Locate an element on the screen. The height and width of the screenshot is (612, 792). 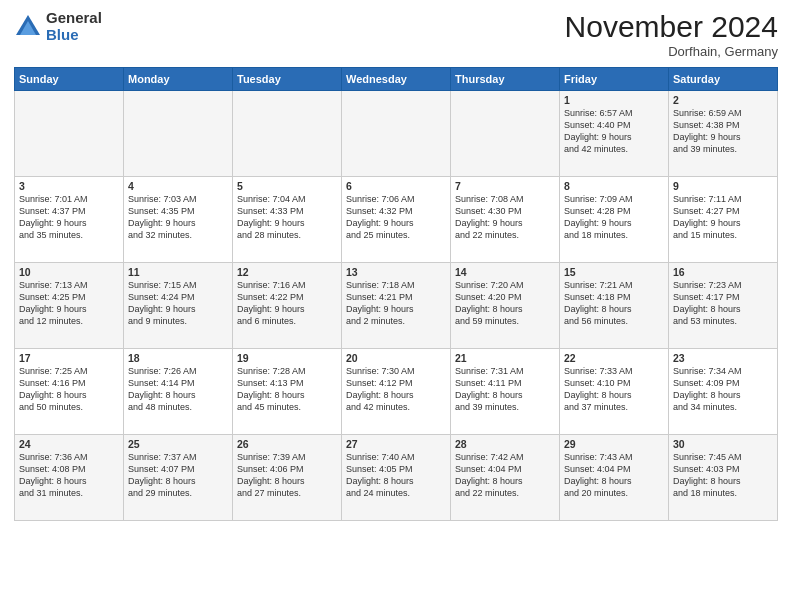
col-monday: Monday is located at coordinates (178, 80).